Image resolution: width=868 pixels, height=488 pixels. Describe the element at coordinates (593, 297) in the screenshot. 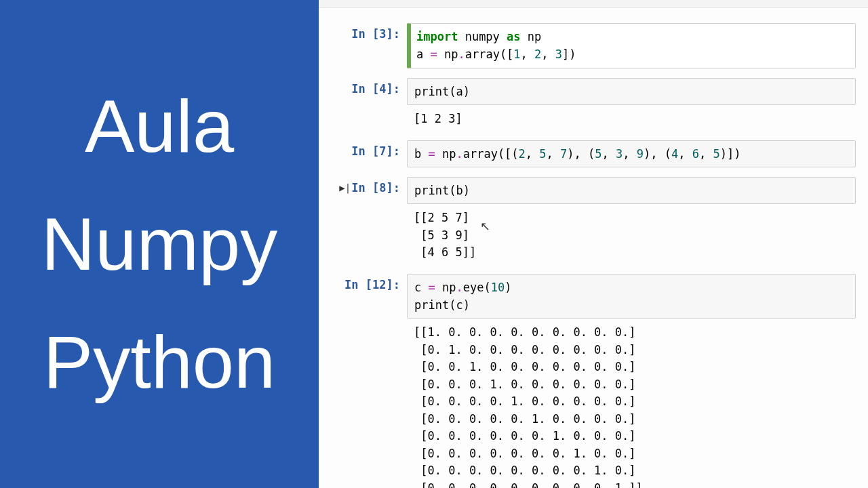

I see `notebook-cell: In [12]:c = np.eye(10) print(c)` at that location.